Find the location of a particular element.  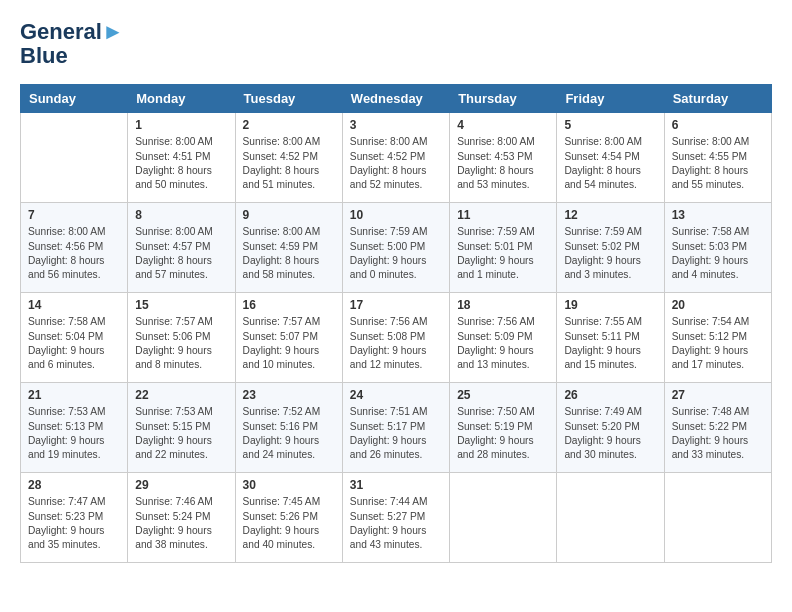

day-number: 5 is located at coordinates (610, 125).